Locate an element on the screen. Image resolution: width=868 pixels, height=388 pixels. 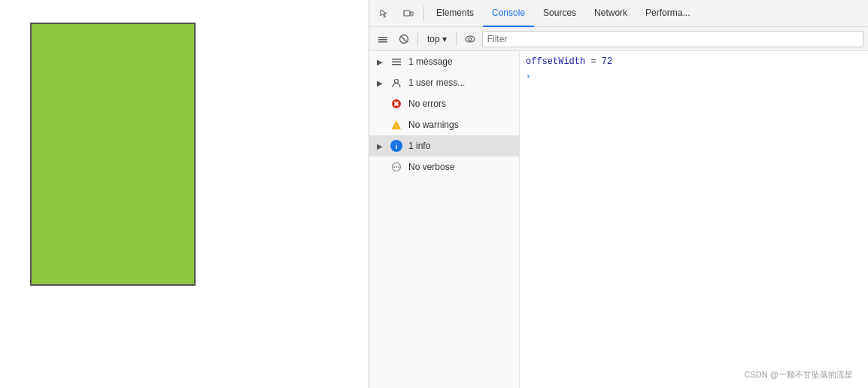
verbose-icon is located at coordinates (396, 167).